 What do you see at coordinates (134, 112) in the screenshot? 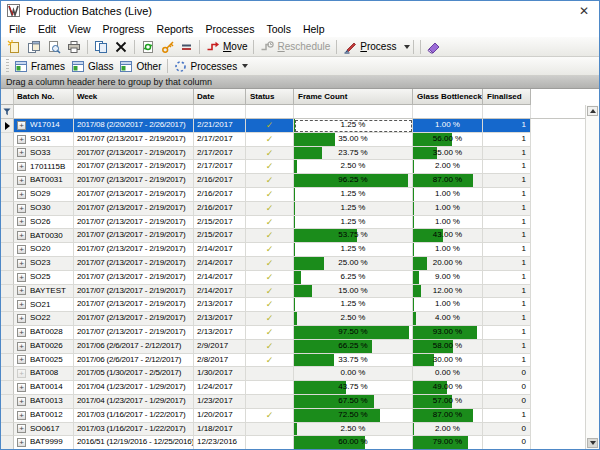
I see `filter-week` at bounding box center [134, 112].